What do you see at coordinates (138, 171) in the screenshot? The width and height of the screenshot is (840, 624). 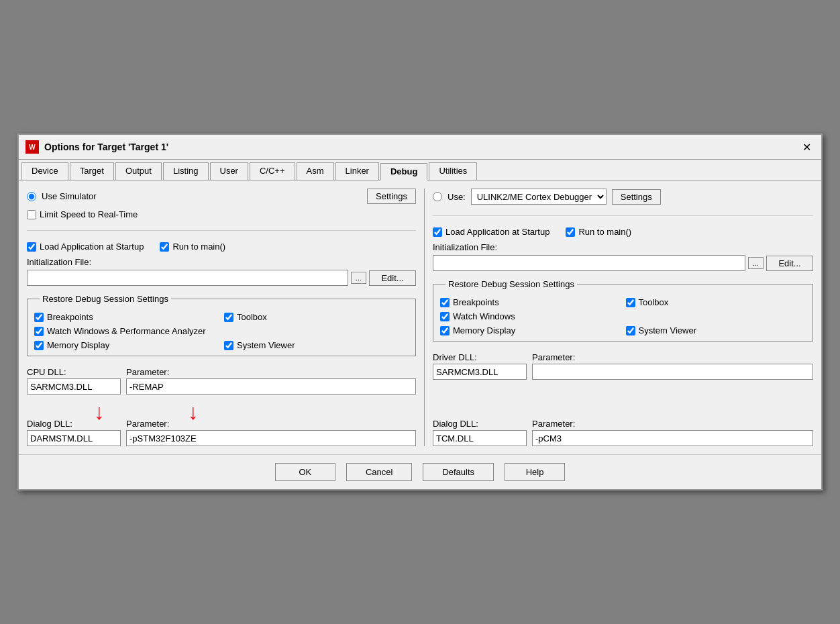 I see `tab-output: Output` at bounding box center [138, 171].